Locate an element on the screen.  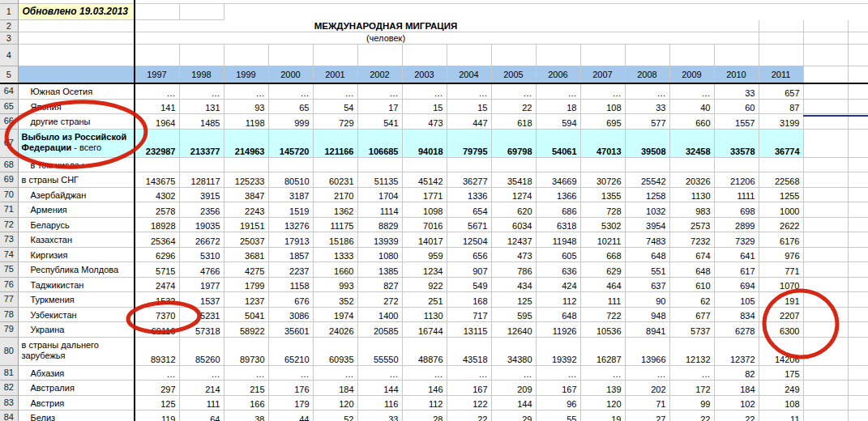
cell: 34669 is located at coordinates (558, 180).